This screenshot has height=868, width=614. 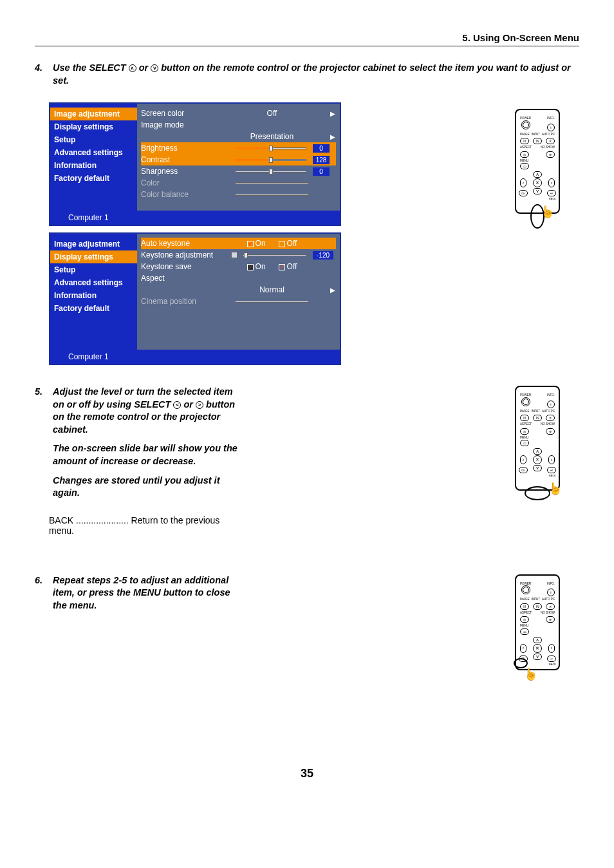 I want to click on osd-label: Contrast, so click(x=186, y=160).